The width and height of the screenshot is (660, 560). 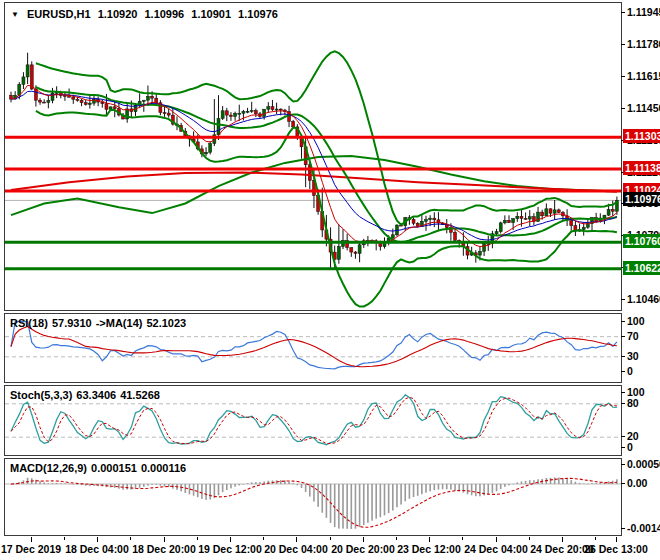 What do you see at coordinates (313, 497) in the screenshot?
I see `macd-panel: MACD(12,26,9)0.0001510.000116` at bounding box center [313, 497].